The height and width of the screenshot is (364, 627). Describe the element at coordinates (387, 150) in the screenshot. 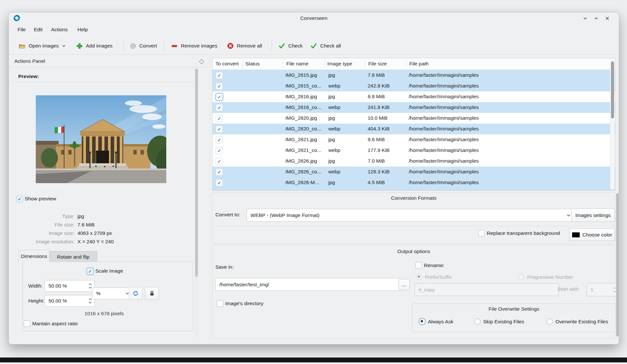

I see `cell-file-size: 177.9 KiB` at that location.